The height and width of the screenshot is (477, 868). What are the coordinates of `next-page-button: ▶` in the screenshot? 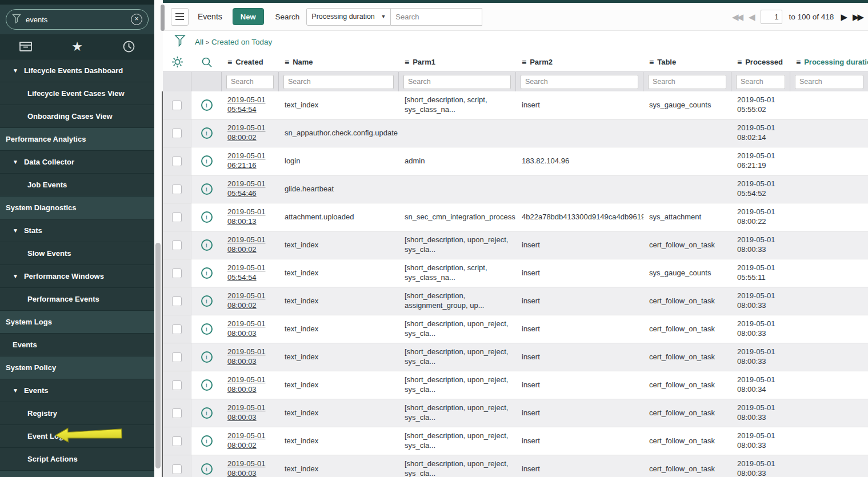 It's located at (843, 17).